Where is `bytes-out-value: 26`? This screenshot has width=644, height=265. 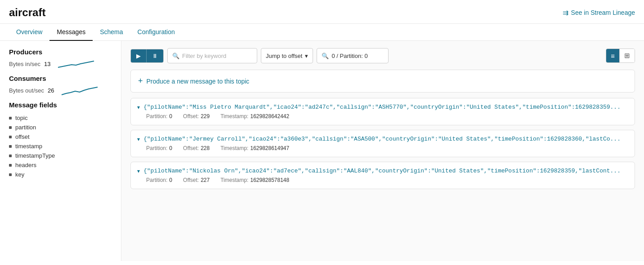
bytes-out-value: 26 is located at coordinates (51, 91).